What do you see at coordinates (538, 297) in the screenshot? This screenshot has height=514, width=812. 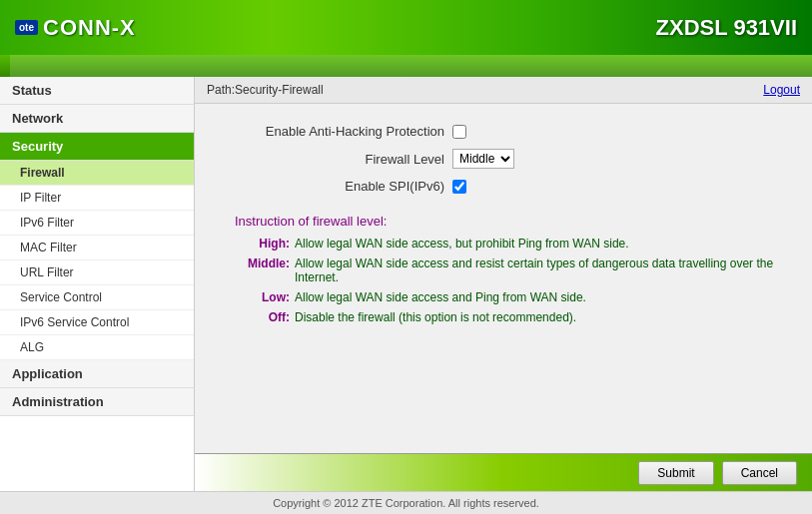 I see `desc-low: Allow legal WAN side access and Ping fro…` at bounding box center [538, 297].